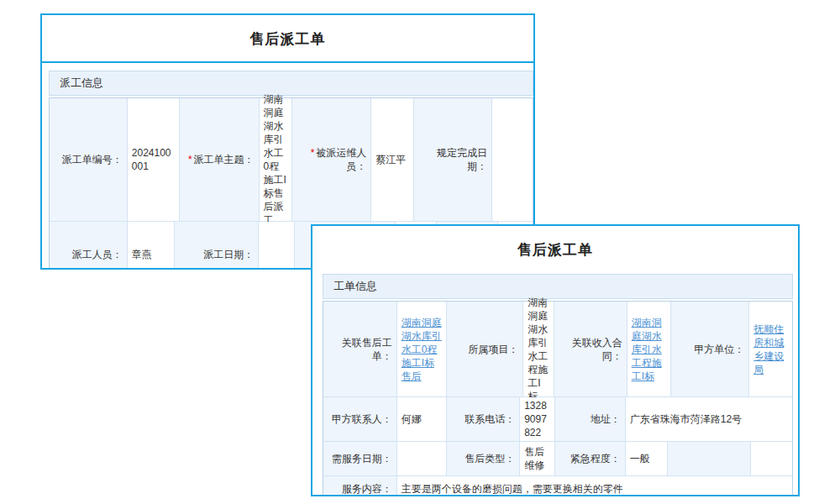 This screenshot has height=504, width=840. Describe the element at coordinates (360, 459) in the screenshot. I see `service-date-label: 需服务日期：` at that location.